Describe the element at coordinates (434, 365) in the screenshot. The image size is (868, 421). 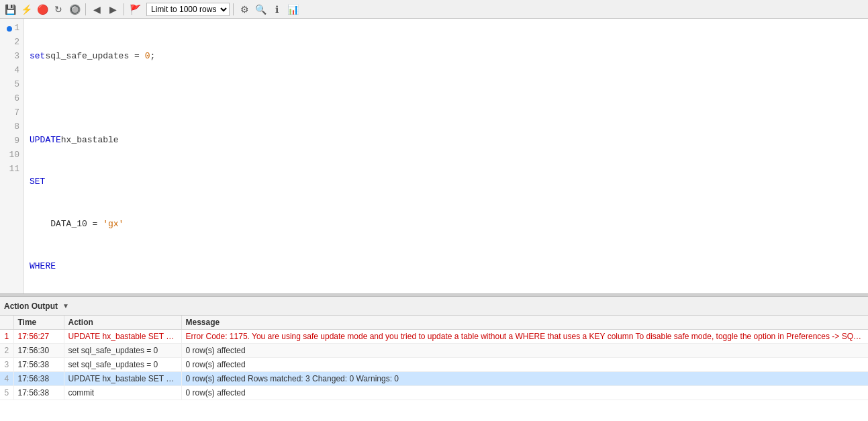
I see `table-row: 317:56:38set sql_safe_updates = 00 row(s…` at that location.